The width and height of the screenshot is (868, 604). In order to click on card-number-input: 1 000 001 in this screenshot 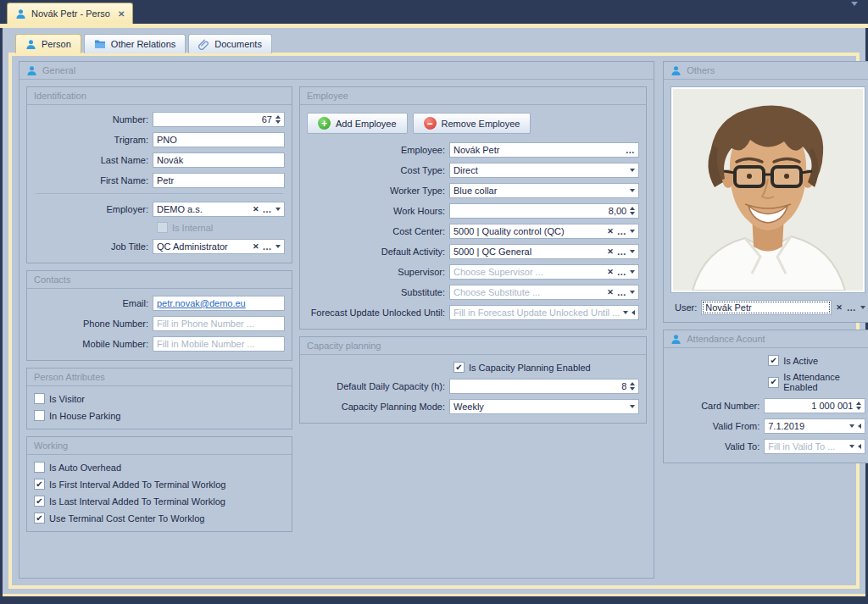, I will do `click(815, 406)`.